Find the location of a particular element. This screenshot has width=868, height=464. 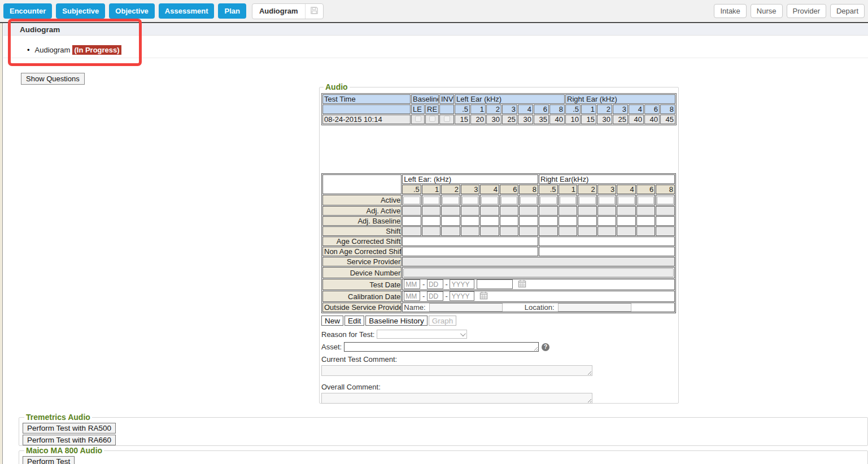

baseline-re-cell is located at coordinates (432, 120).